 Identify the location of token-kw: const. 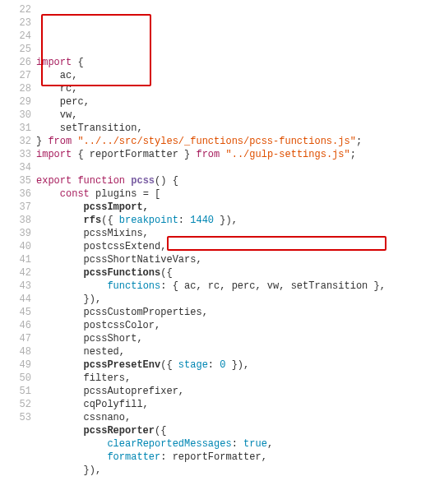
(75, 194).